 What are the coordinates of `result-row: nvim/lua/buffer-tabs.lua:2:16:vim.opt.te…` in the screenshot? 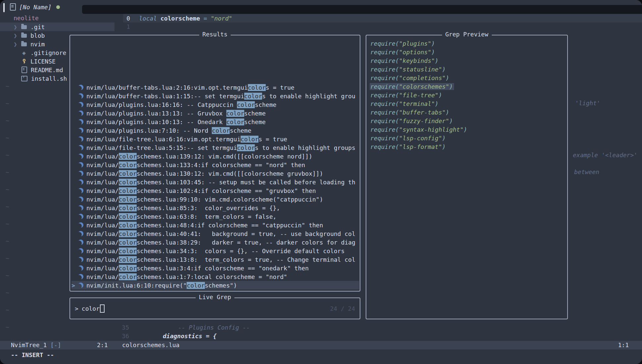 It's located at (215, 87).